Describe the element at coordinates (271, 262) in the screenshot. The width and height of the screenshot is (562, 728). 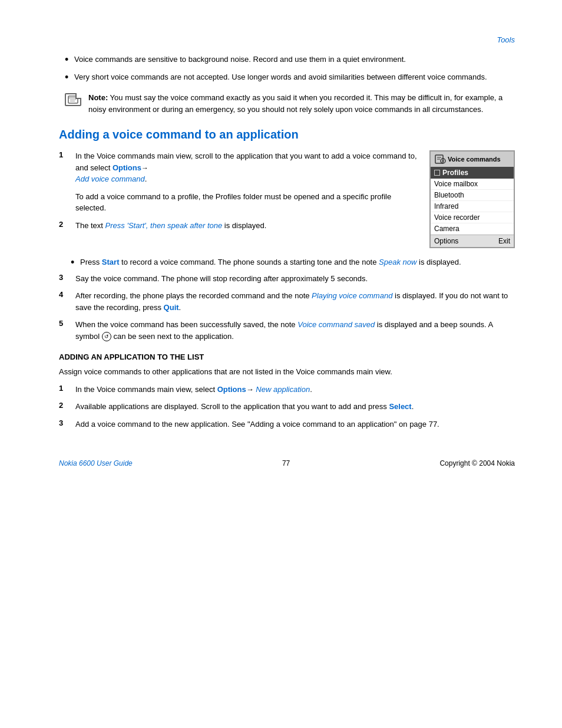
I see `sub-bullet-text: Press Start to record a voice command. T…` at that location.